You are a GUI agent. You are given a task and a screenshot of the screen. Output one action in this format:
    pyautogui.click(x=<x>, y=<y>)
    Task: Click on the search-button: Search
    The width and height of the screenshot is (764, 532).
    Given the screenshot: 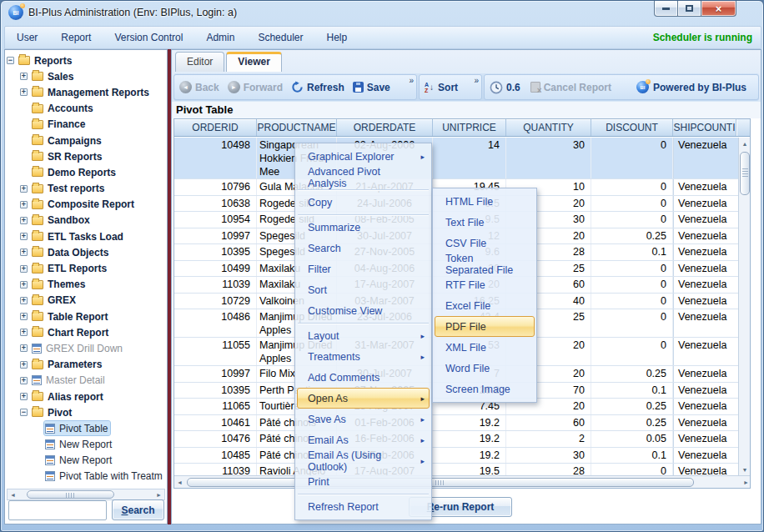 What is the action you would take?
    pyautogui.click(x=138, y=510)
    